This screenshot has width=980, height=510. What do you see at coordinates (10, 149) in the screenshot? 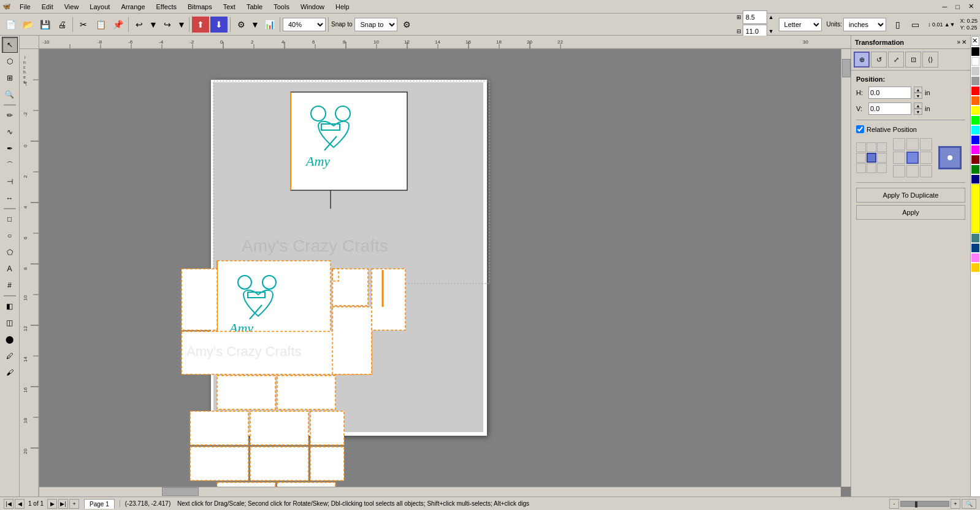
I see `pen-tool: ✒` at bounding box center [10, 149].